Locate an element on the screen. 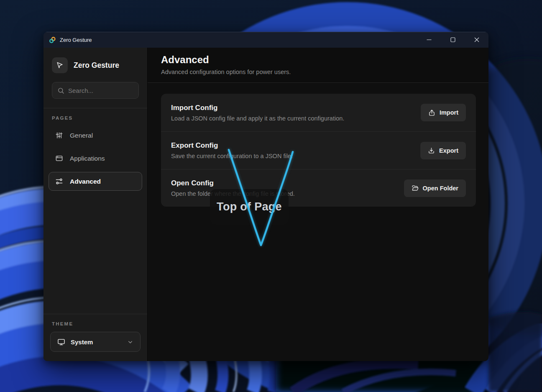 This screenshot has width=542, height=392. titlebar: Zero Gesture is located at coordinates (266, 40).